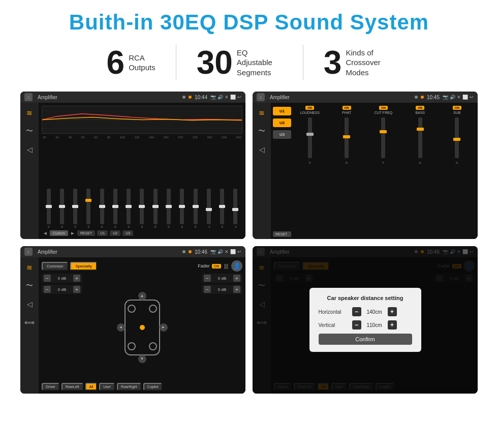 Image resolution: width=498 pixels, height=448 pixels. Describe the element at coordinates (236, 208) in the screenshot. I see `eq-slider-14: -1` at that location.